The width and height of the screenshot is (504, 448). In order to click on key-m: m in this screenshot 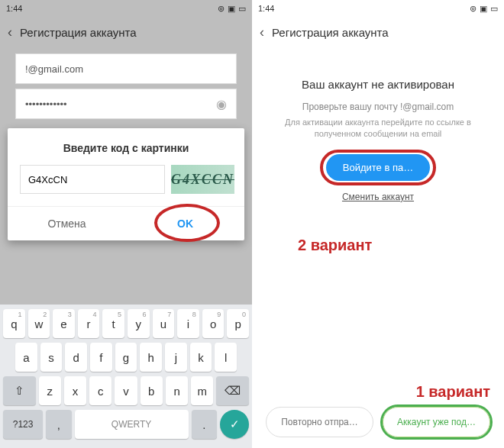, I will do `click(202, 391)`.